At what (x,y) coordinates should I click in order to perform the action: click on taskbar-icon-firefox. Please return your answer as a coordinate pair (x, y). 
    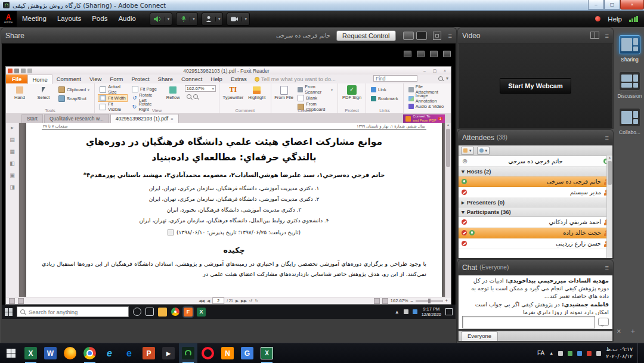
    Looking at the image, I should click on (70, 353).